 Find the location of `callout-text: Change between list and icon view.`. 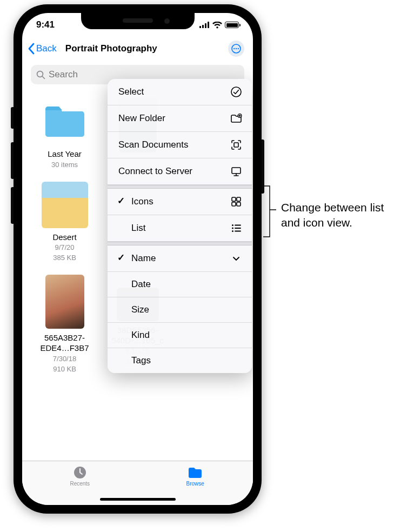

callout-text: Change between list and icon view. is located at coordinates (343, 215).